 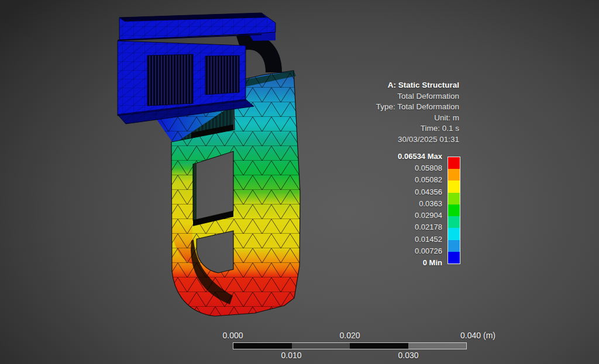 I want to click on analysis-title: A: Static Structural, so click(x=418, y=85).